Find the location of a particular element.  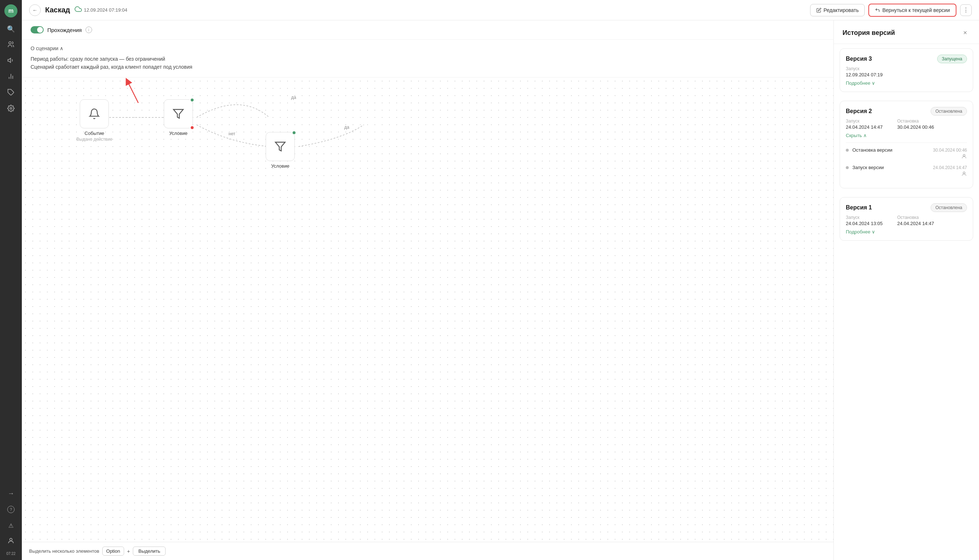

version-1-name: Версия 1 is located at coordinates (859, 208).